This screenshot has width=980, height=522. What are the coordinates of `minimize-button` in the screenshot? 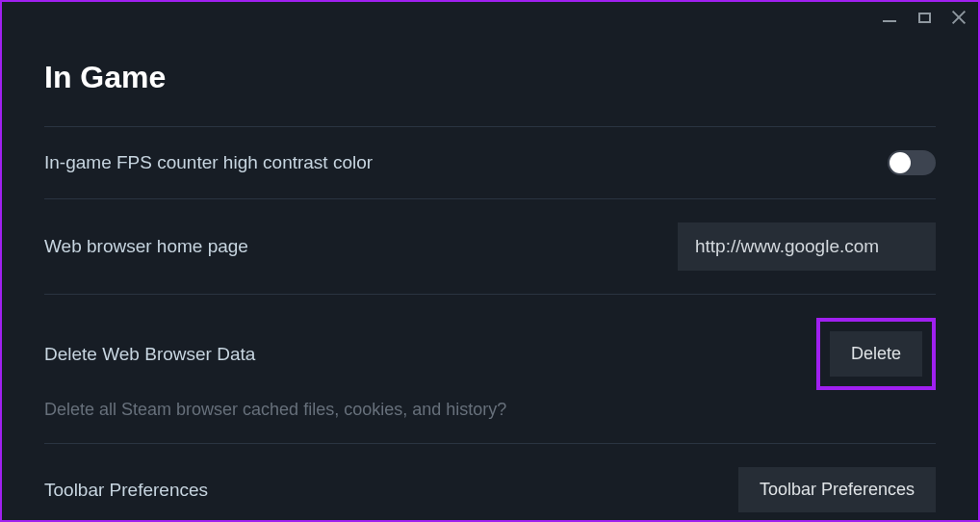 It's located at (890, 17).